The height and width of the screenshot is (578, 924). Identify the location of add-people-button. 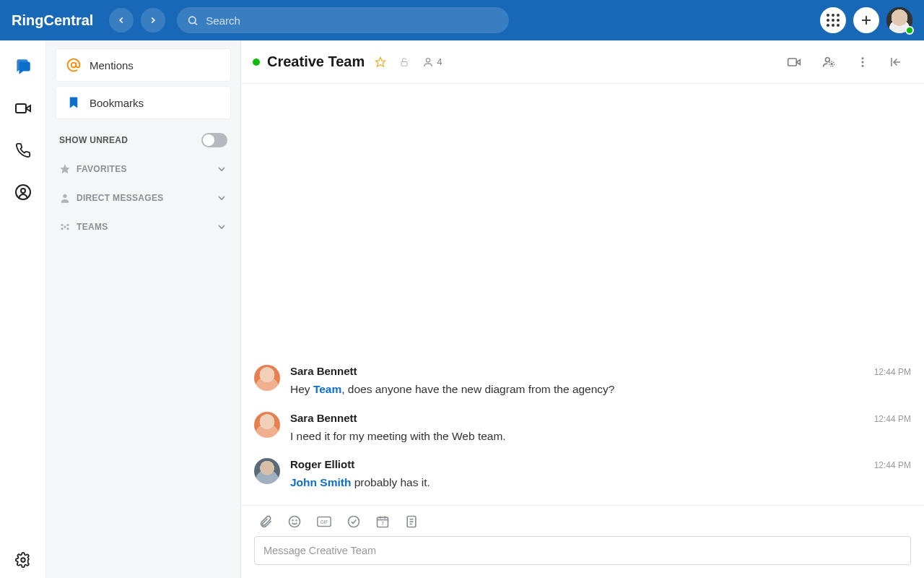
(829, 62).